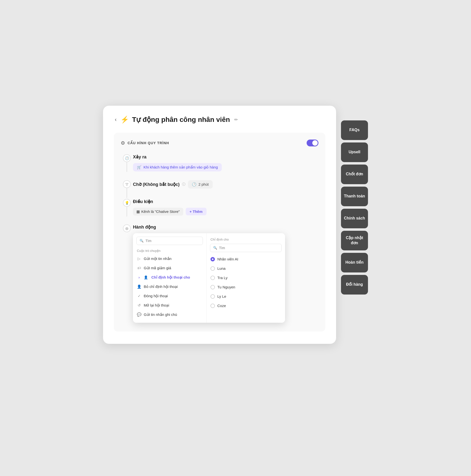 Image resolution: width=471 pixels, height=476 pixels. I want to click on radio-coze: Coze, so click(246, 306).